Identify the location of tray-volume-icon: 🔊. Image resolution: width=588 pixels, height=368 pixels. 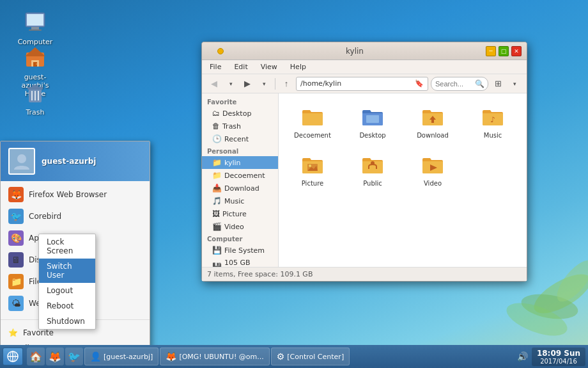
(523, 356).